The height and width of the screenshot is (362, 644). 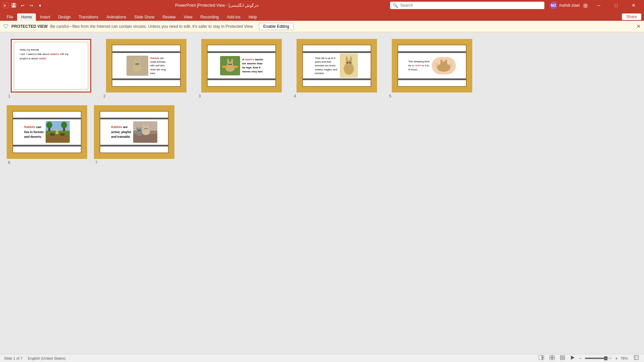 What do you see at coordinates (599, 5) in the screenshot?
I see `minimize-button: ─` at bounding box center [599, 5].